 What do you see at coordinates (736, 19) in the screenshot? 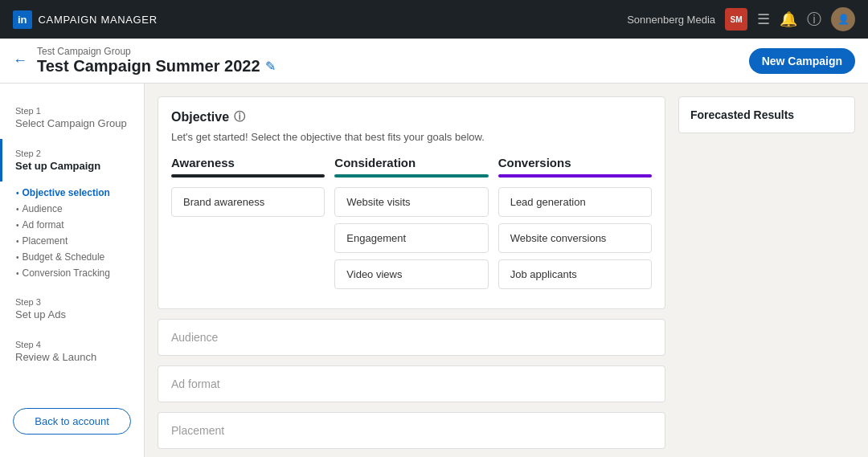
I see `account-logo: SM` at bounding box center [736, 19].